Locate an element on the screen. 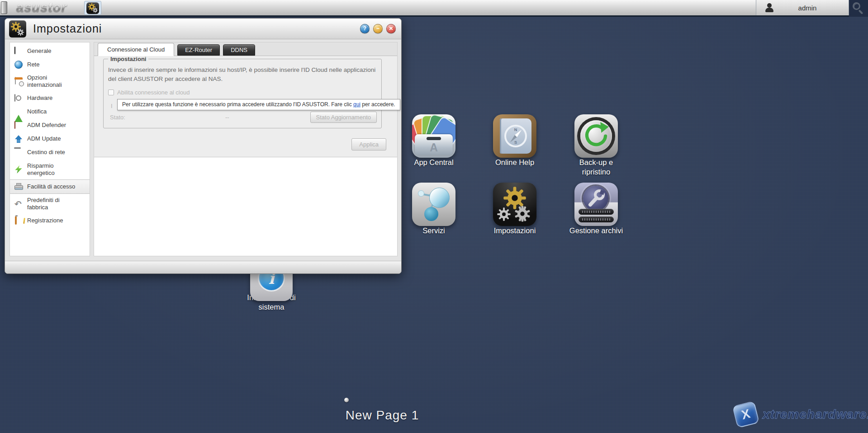 The image size is (868, 433). search-icon is located at coordinates (857, 6).